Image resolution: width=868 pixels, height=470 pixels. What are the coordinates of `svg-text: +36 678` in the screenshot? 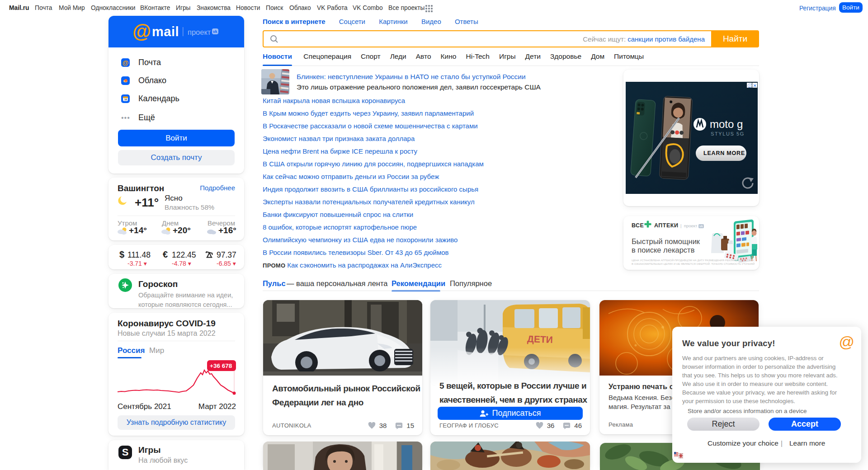 It's located at (221, 366).